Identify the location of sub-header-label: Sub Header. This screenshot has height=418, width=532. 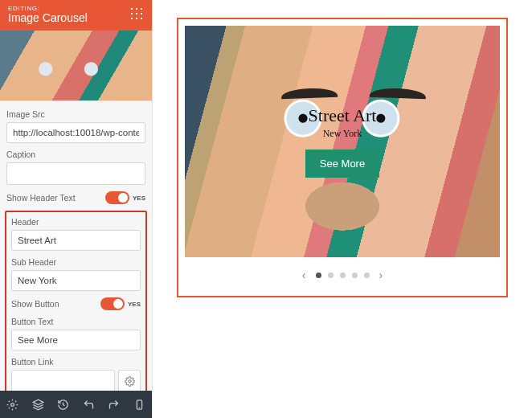
(76, 262).